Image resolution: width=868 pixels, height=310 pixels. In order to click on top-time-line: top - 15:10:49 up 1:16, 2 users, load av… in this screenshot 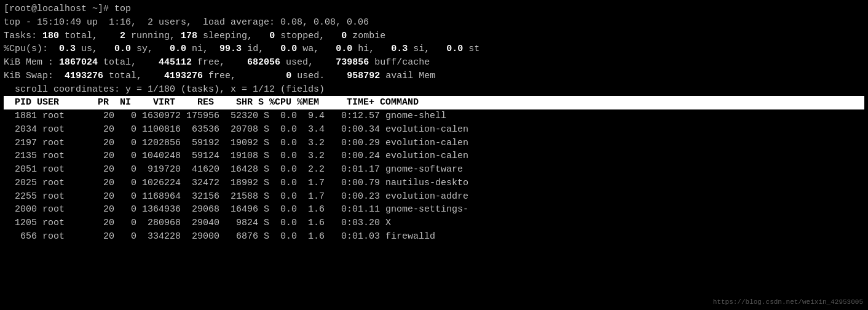, I will do `click(434, 23)`.